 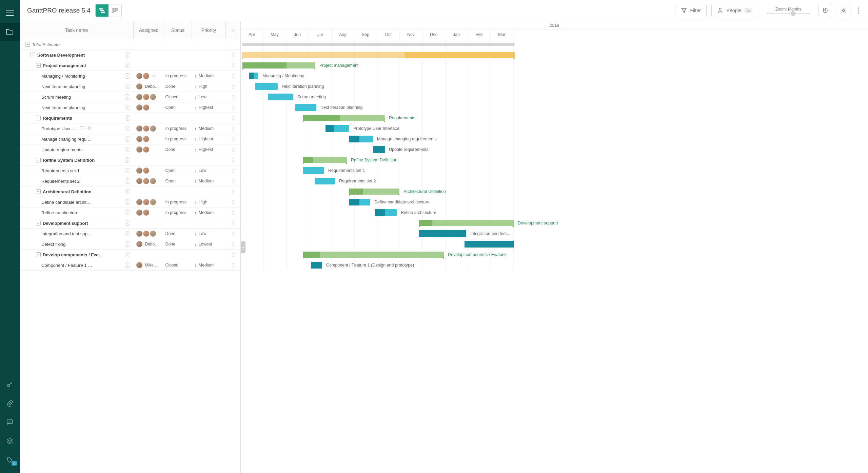 I want to click on gantt-bar: Development support, so click(x=466, y=223).